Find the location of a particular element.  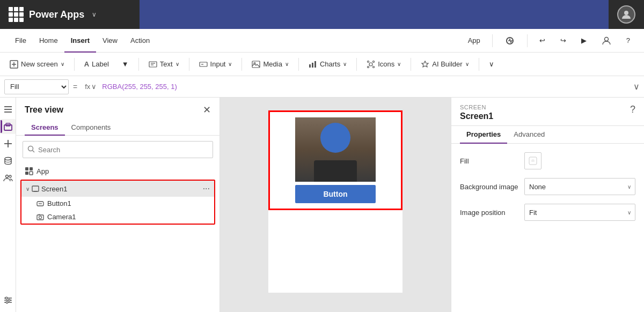

formula-property-select: Fill is located at coordinates (36, 87).